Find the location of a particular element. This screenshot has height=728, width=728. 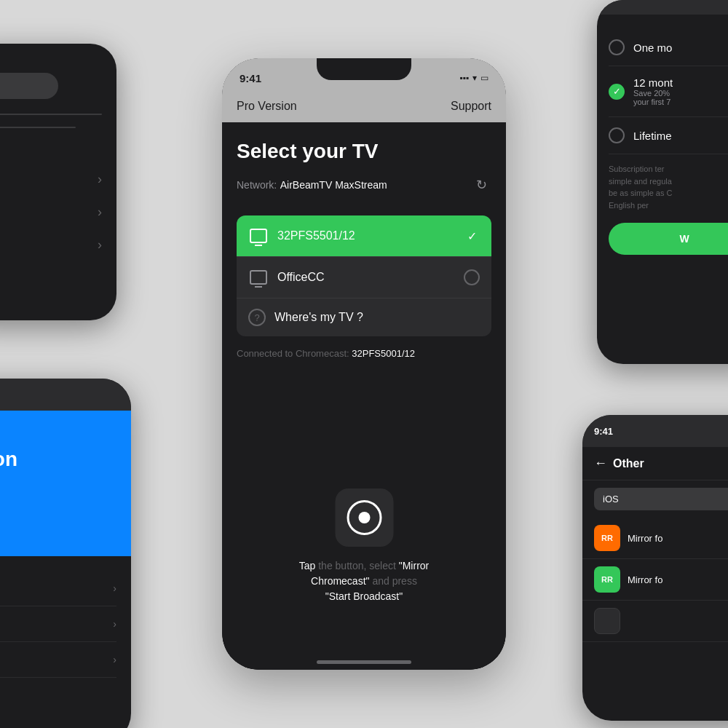

record-instruction: Tap the button, select "Mirror Chromecas… is located at coordinates (364, 581).